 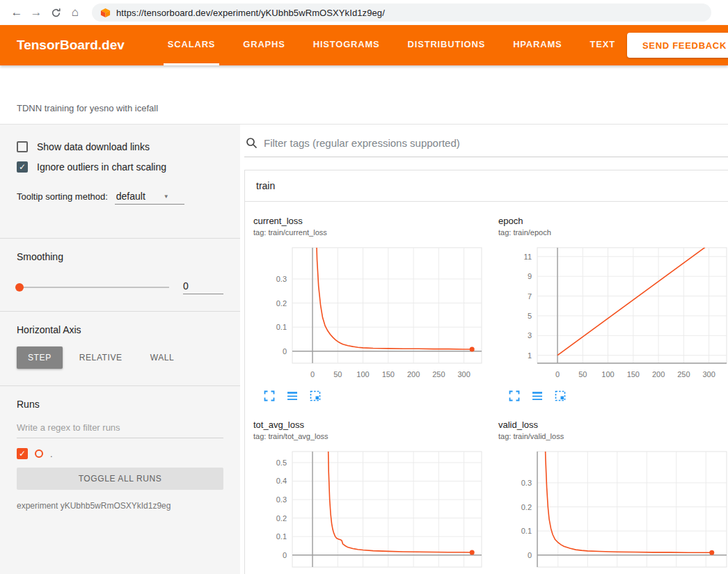 What do you see at coordinates (93, 147) in the screenshot?
I see `checkbox-label: Show data download links` at bounding box center [93, 147].